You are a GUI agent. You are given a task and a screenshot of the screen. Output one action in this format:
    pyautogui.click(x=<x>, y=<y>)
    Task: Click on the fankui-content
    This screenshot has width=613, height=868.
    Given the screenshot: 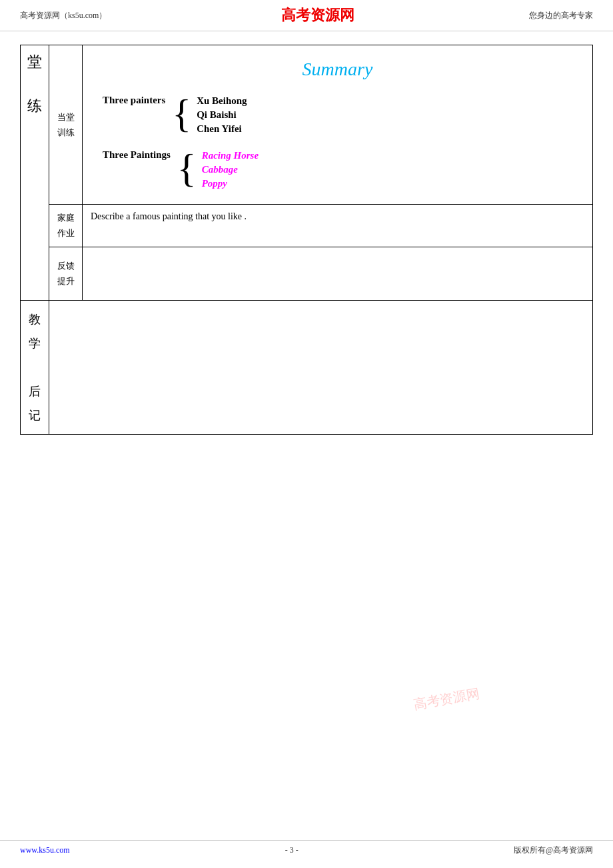 What is the action you would take?
    pyautogui.click(x=338, y=273)
    